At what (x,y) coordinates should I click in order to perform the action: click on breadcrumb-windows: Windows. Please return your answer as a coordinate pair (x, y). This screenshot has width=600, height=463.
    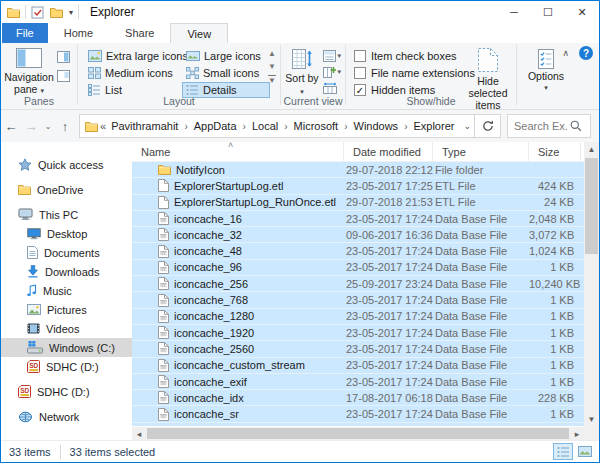
    Looking at the image, I should click on (376, 126).